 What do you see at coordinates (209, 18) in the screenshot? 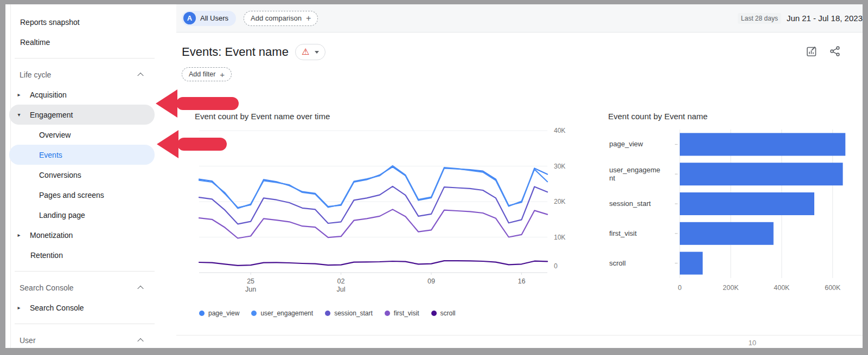
I see `all-users-chip: A All Users` at bounding box center [209, 18].